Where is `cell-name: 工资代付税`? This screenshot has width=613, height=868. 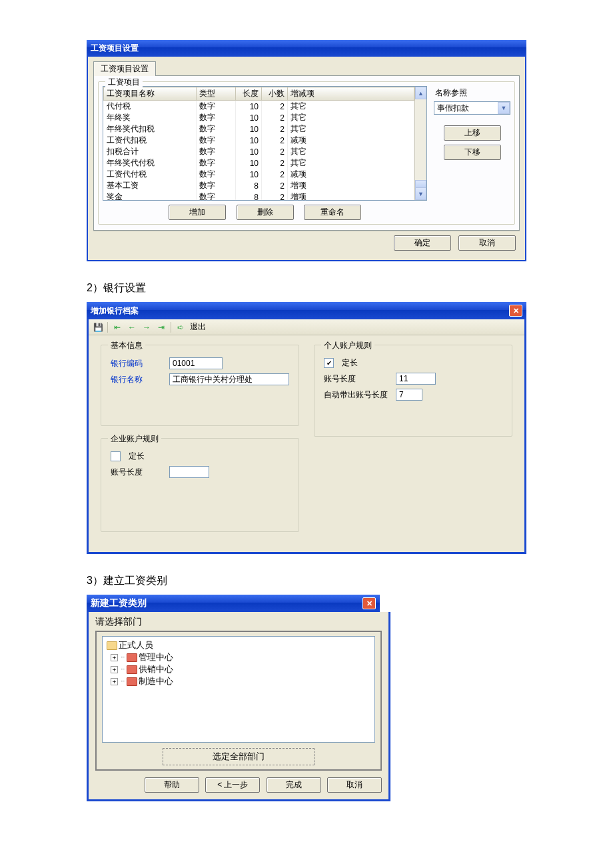
cell-name: 工资代付税 is located at coordinates (151, 175).